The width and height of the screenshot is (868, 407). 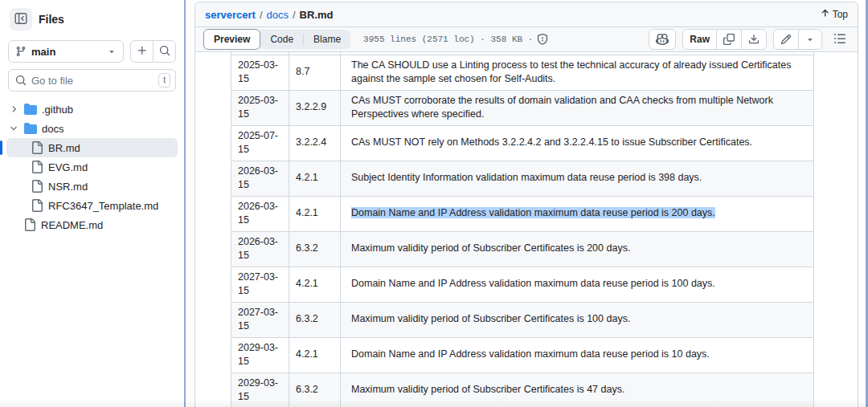 What do you see at coordinates (729, 39) in the screenshot?
I see `copy-icon` at bounding box center [729, 39].